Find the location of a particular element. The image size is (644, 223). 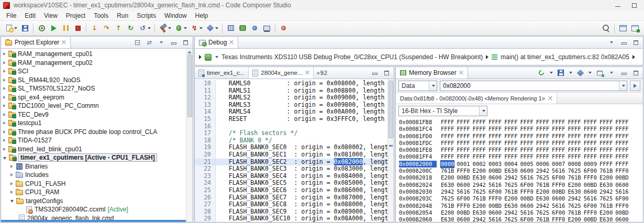

toolbar-breakpoints-button is located at coordinates (254, 28).